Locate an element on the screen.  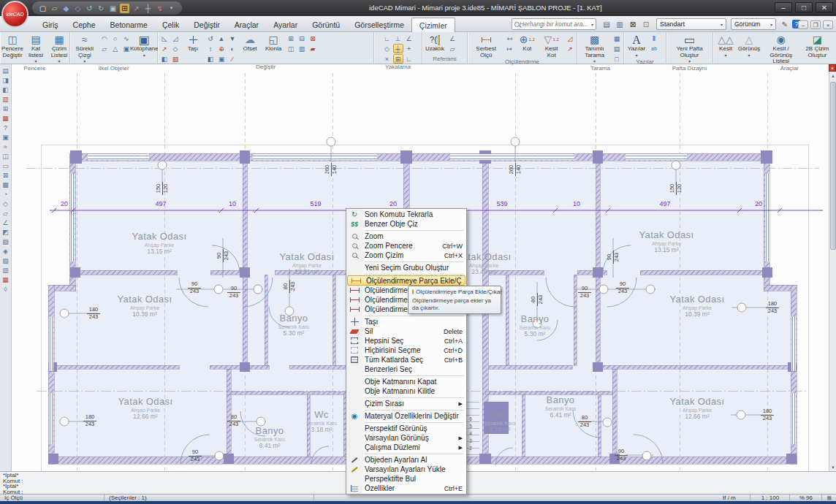
command-search: ▾ is located at coordinates (554, 24).